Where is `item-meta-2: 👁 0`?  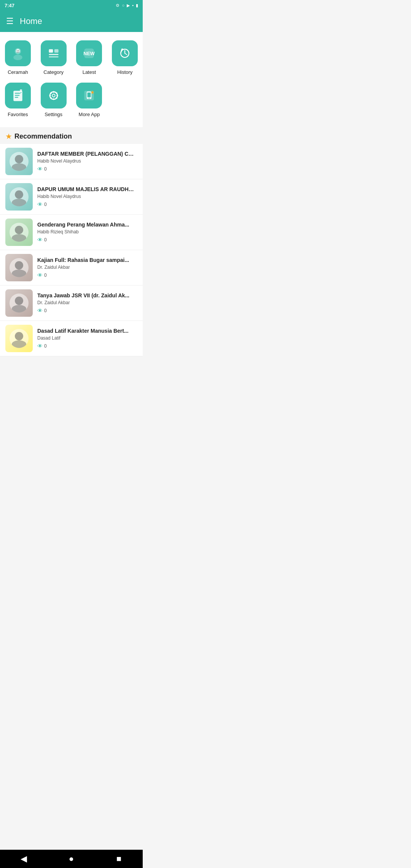 item-meta-2: 👁 0 is located at coordinates (88, 204).